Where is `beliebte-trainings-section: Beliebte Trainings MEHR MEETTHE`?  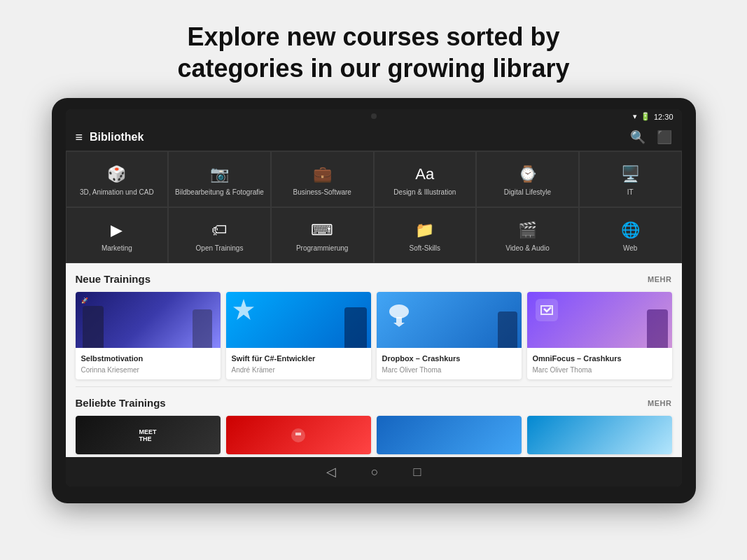
beliebte-trainings-section: Beliebte Trainings MEHR MEETTHE is located at coordinates (374, 422).